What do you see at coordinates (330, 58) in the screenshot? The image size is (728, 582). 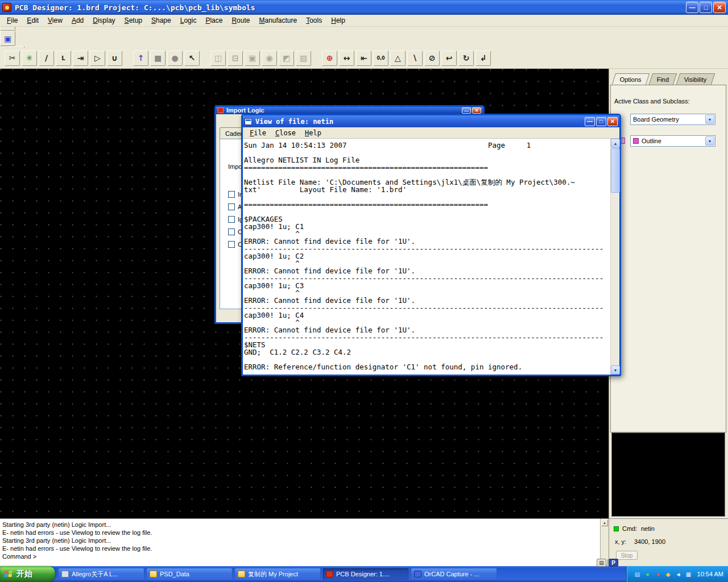 I see `measure-icon: ⊕` at bounding box center [330, 58].